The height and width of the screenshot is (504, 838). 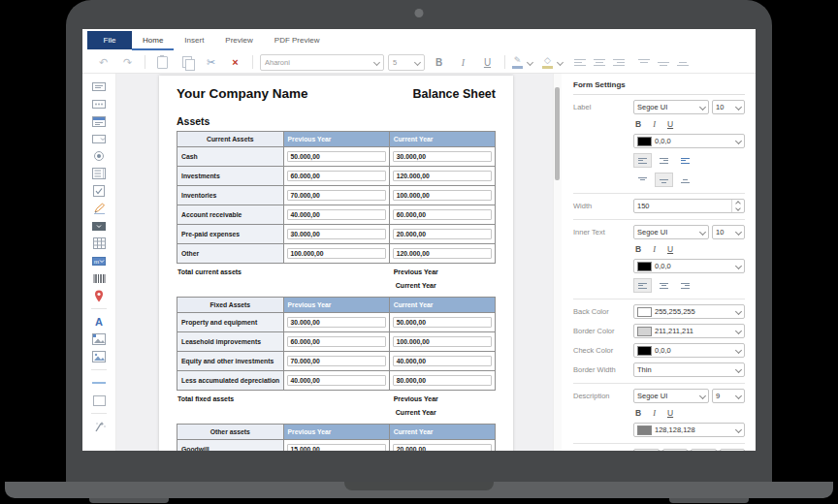 I want to click on tab-insert: Insert, so click(x=194, y=41).